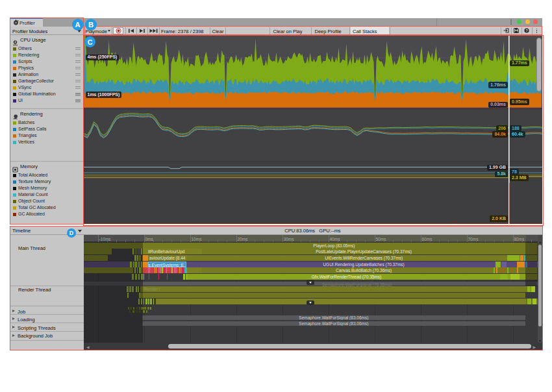 This screenshot has height=392, width=552. What do you see at coordinates (535, 347) in the screenshot?
I see `timeline-scroll-right-icon: ▶` at bounding box center [535, 347].